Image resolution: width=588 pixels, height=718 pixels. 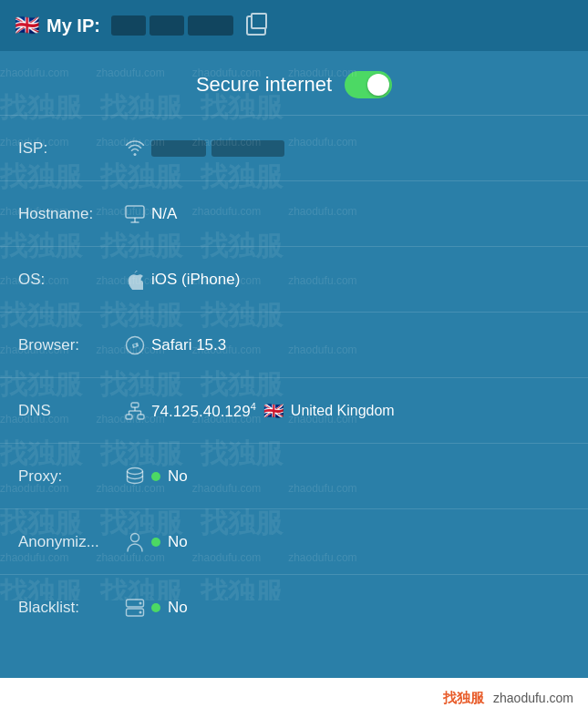 What do you see at coordinates (294, 214) in the screenshot?
I see `hostname-row: Hostname: N/A` at bounding box center [294, 214].